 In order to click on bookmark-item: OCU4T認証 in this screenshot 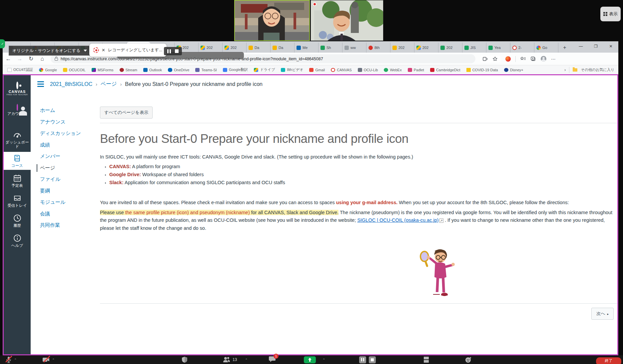, I will do `click(20, 70)`.